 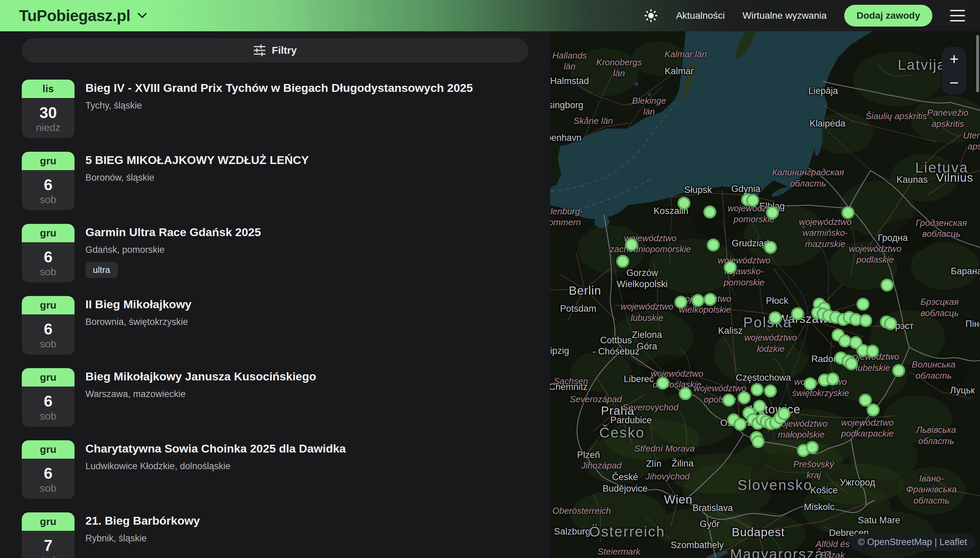 What do you see at coordinates (201, 384) in the screenshot?
I see `event-info: Bieg Mikołajkowy Janusza KusocińskiegoWa…` at bounding box center [201, 384].